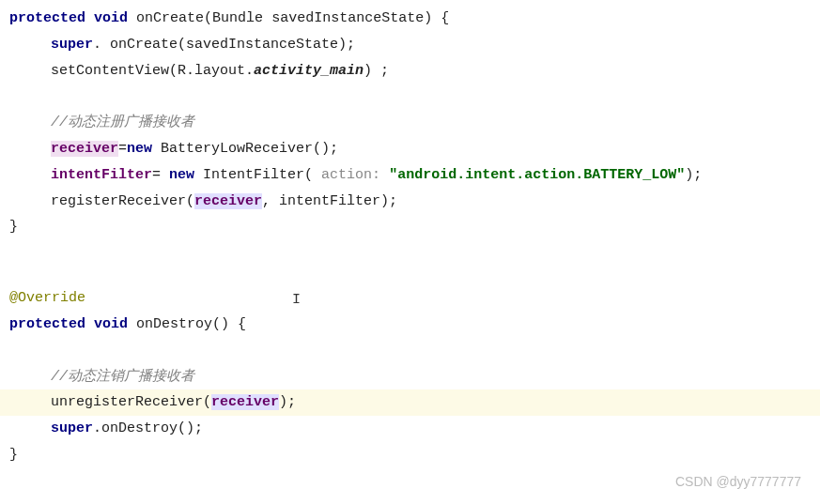  What do you see at coordinates (537, 175) in the screenshot?
I see `string-literal: "android.intent.action.BATTERY_LOW"` at bounding box center [537, 175].